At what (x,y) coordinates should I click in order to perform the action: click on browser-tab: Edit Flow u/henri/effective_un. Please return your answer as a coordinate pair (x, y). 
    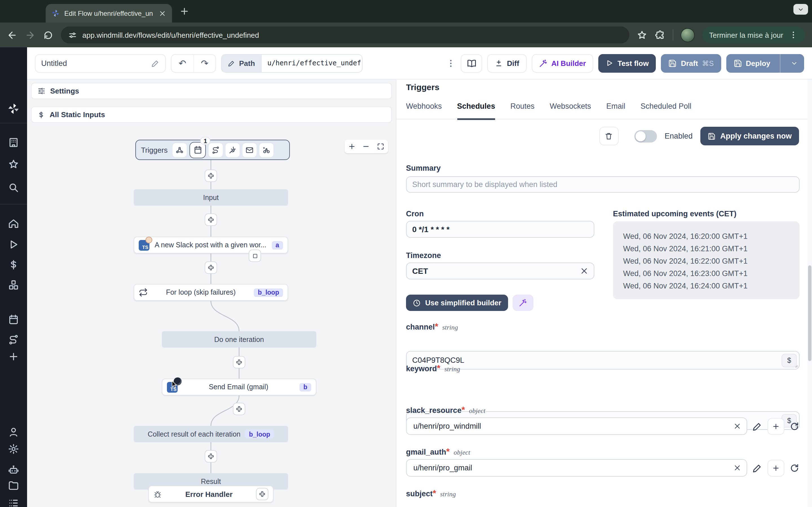
    Looking at the image, I should click on (109, 13).